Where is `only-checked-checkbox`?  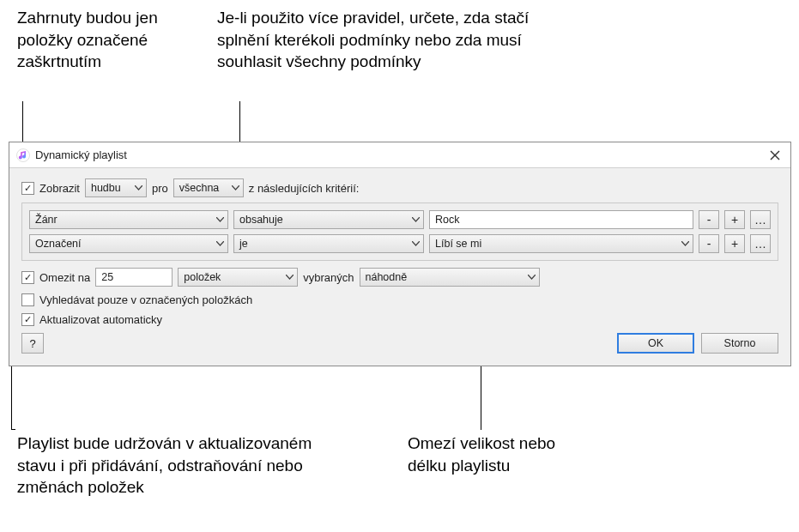
only-checked-checkbox is located at coordinates (27, 300).